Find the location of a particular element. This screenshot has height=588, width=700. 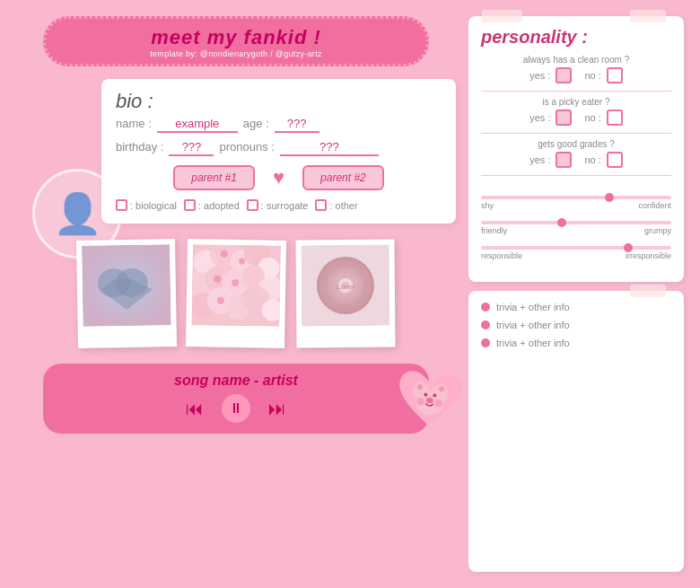

slider-right-2: grumpy is located at coordinates (658, 231).